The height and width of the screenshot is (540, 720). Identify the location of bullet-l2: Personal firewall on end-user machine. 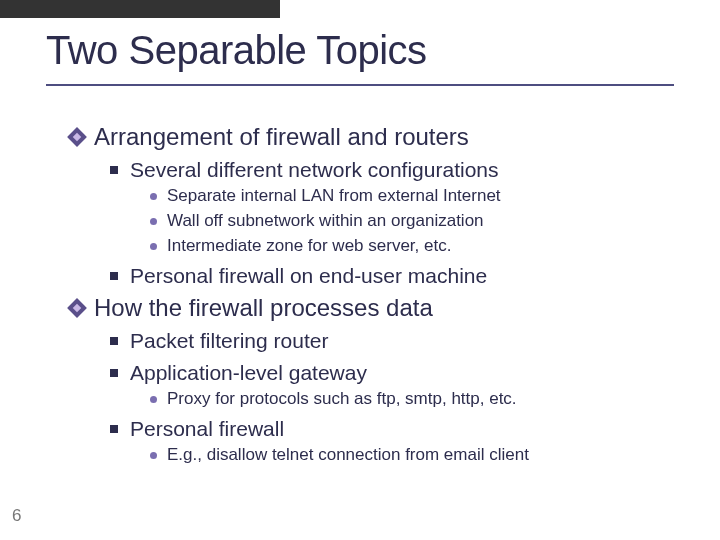
(395, 276).